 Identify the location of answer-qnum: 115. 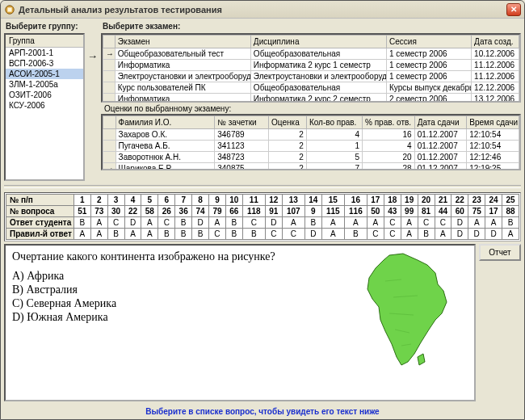
(333, 212).